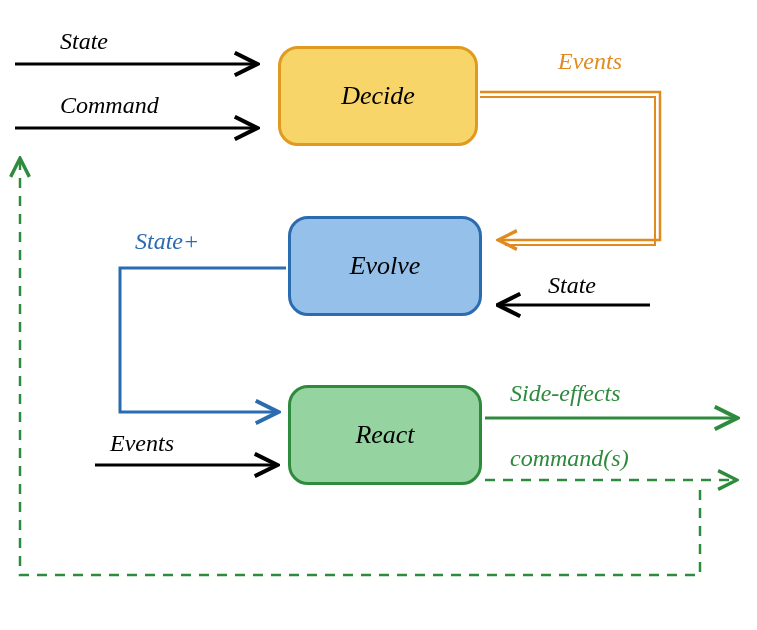  I want to click on evolve-label: Evolve, so click(386, 266).